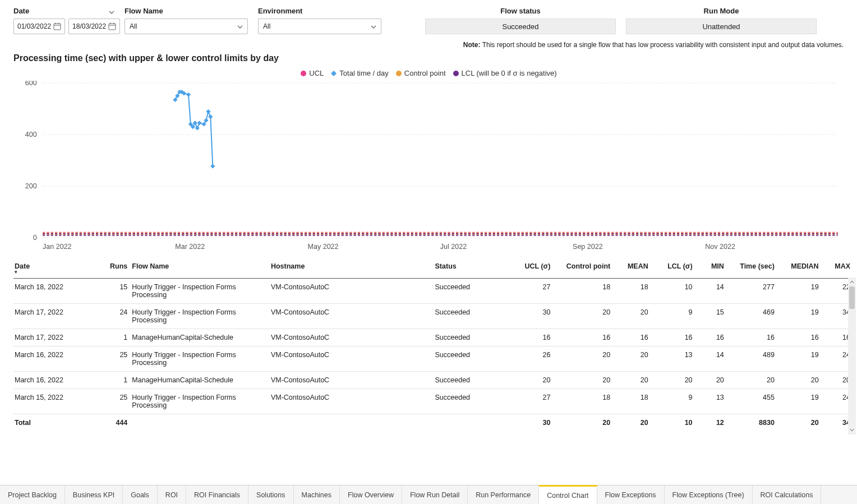  I want to click on cell-cp: 18, so click(583, 401).